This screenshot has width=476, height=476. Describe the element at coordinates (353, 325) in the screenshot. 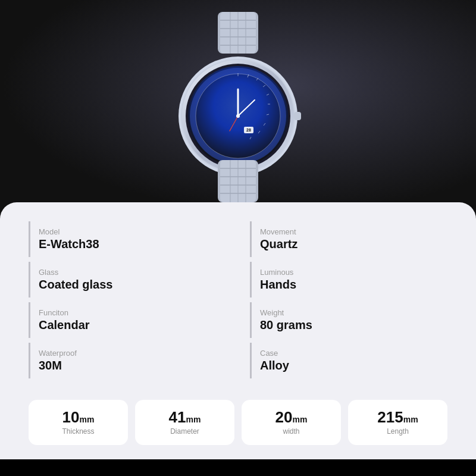

I see `spec-weight-value: 80 grams` at that location.